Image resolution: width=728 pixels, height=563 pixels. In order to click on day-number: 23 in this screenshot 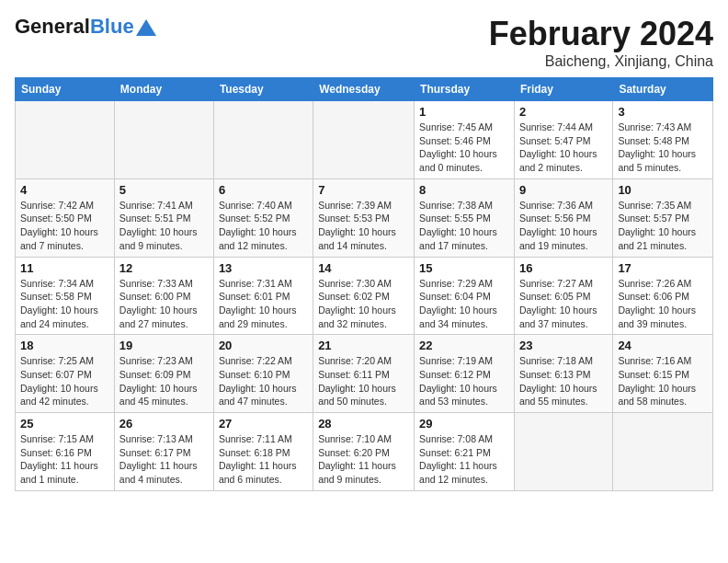, I will do `click(563, 346)`.